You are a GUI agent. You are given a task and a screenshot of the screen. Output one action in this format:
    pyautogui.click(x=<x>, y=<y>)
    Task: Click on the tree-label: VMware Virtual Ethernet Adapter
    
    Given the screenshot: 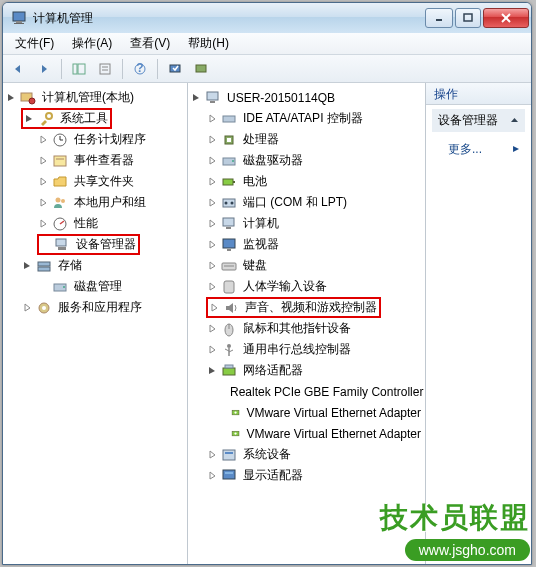 What is the action you would take?
    pyautogui.click(x=334, y=434)
    